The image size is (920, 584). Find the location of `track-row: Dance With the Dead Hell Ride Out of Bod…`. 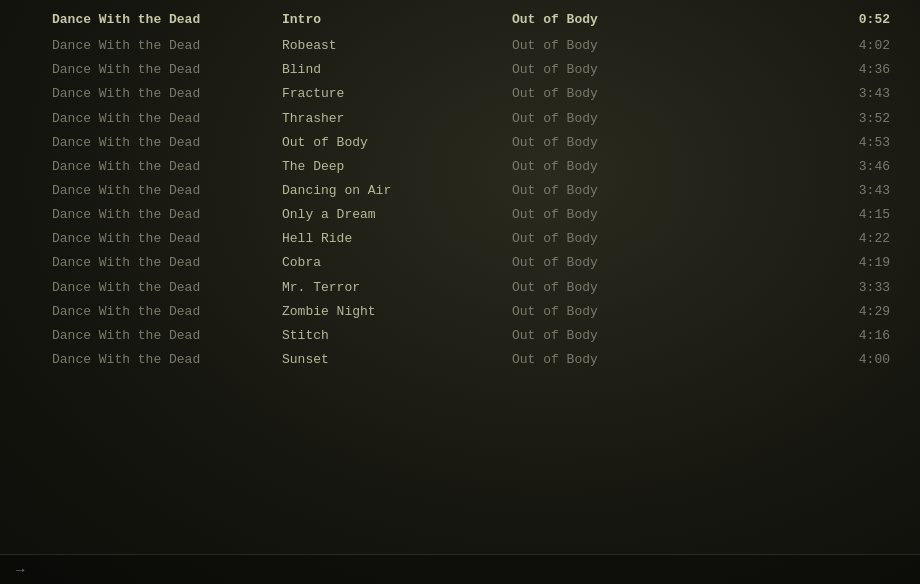

track-row: Dance With the Dead Hell Ride Out of Bod… is located at coordinates (460, 239).